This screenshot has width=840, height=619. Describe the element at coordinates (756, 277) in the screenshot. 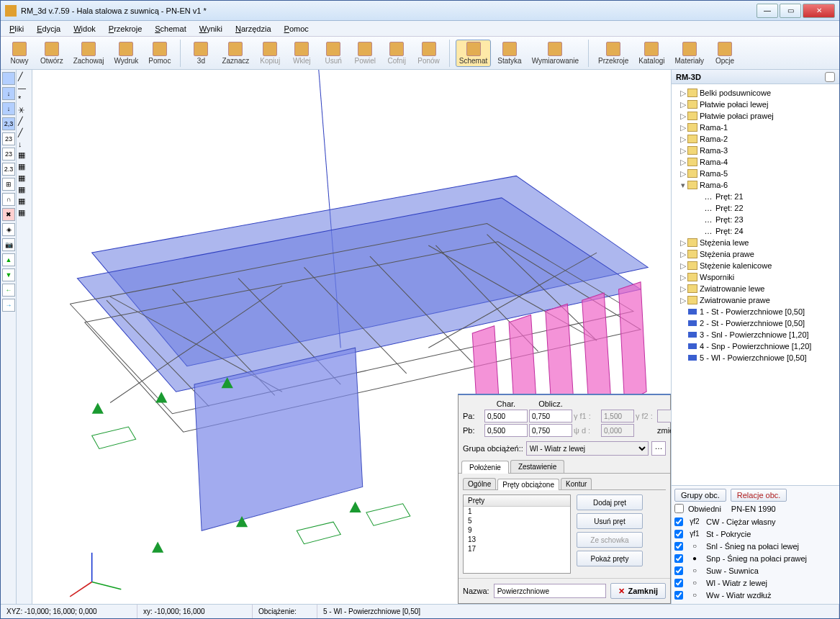

I see `tree-item: ▷Wsporniki` at that location.